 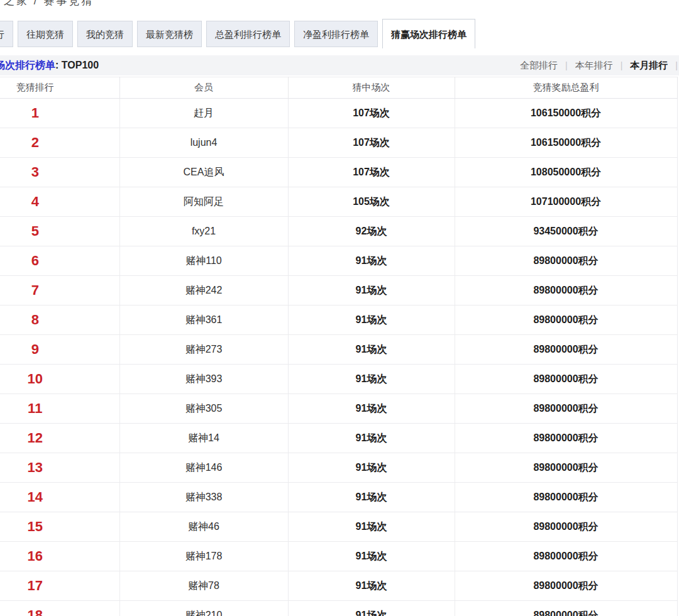 I want to click on tab: 净盈利排行榜单, so click(x=336, y=34).